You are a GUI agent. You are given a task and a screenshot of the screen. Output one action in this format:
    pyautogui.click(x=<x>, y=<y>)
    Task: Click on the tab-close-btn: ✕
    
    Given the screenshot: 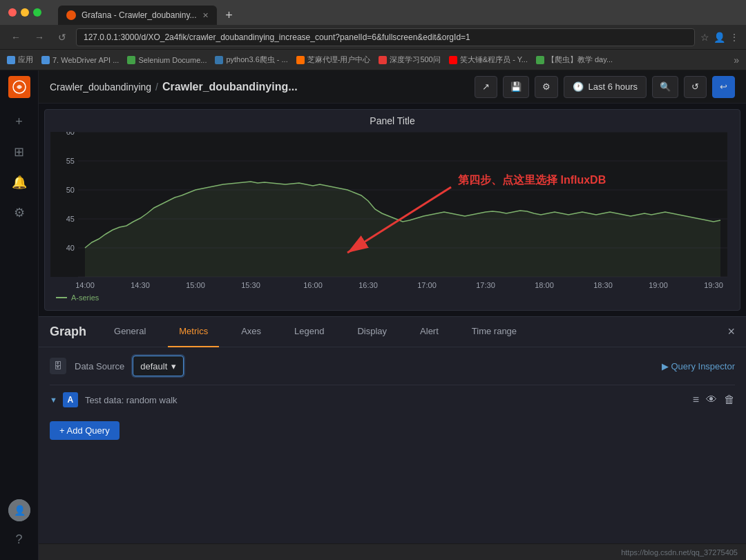 What is the action you would take?
    pyautogui.click(x=206, y=15)
    